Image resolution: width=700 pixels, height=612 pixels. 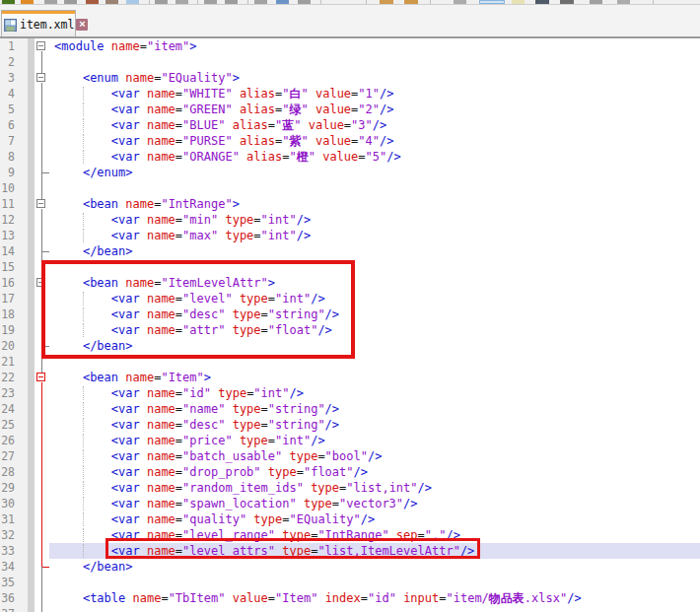 I want to click on code-text: <var name="PURSE" alias="紫" value="4"/>, so click(x=375, y=141).